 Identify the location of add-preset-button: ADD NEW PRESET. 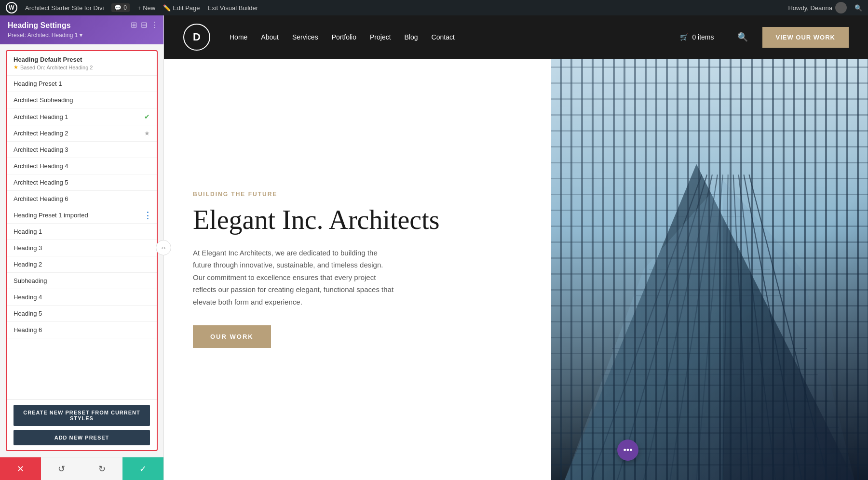
(82, 438).